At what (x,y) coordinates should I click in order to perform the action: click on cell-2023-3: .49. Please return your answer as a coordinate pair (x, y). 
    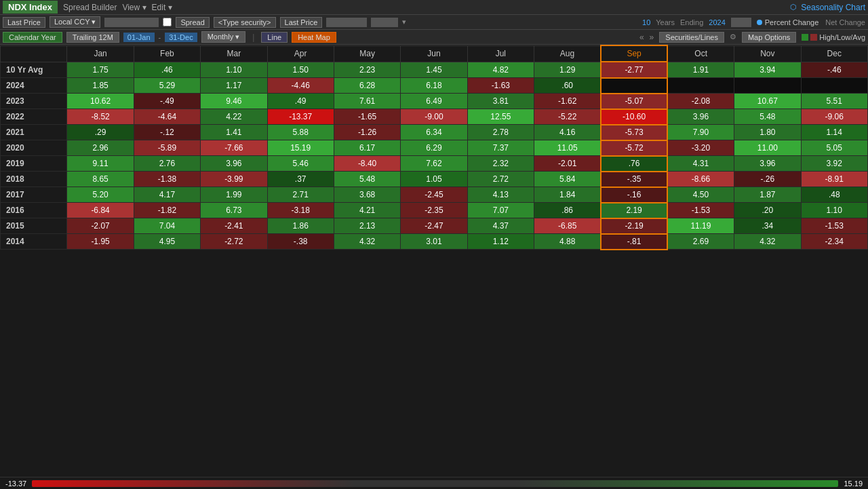
    Looking at the image, I should click on (300, 102).